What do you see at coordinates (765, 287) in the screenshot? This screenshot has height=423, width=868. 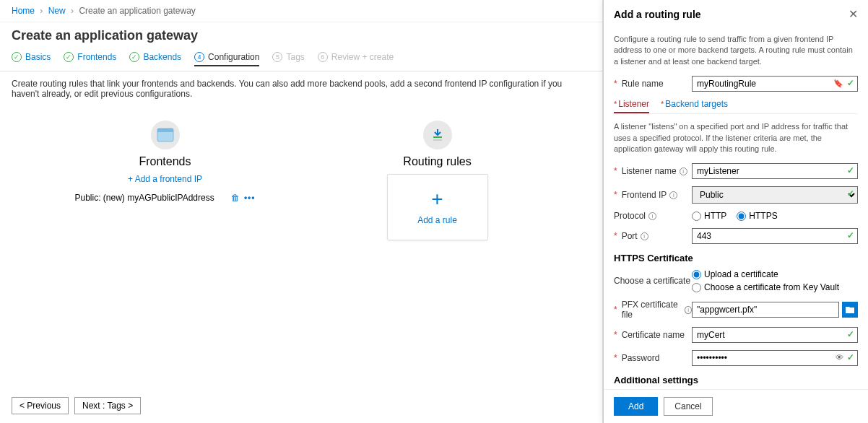 I see `keyvault-cert-radio: Choose a certificate from Key Vault` at bounding box center [765, 287].